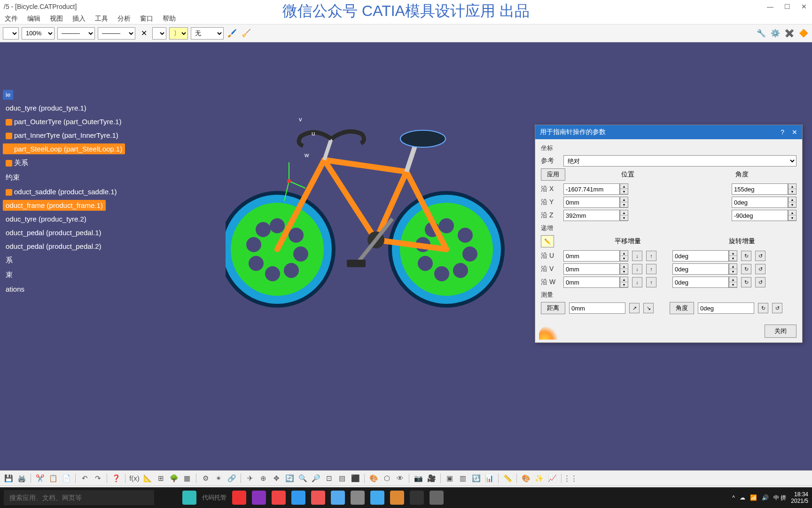 This screenshot has height=508, width=812. What do you see at coordinates (782, 132) in the screenshot?
I see `dialog-help-button: ?` at bounding box center [782, 132].